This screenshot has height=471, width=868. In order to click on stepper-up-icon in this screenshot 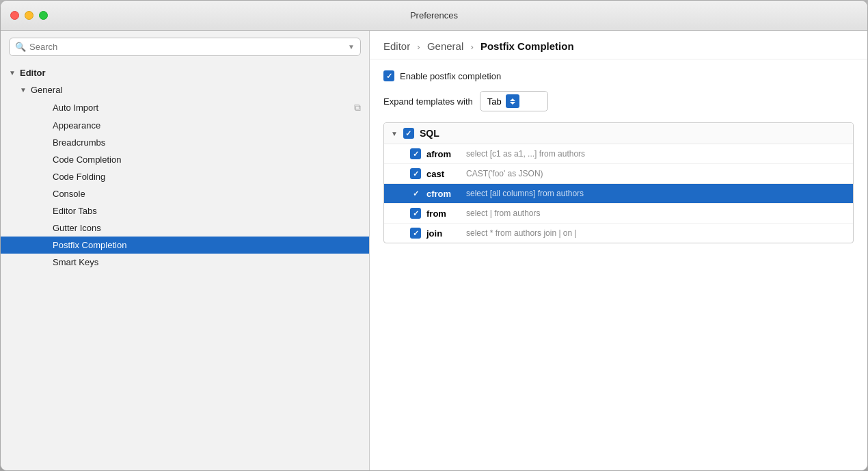, I will do `click(513, 100)`.